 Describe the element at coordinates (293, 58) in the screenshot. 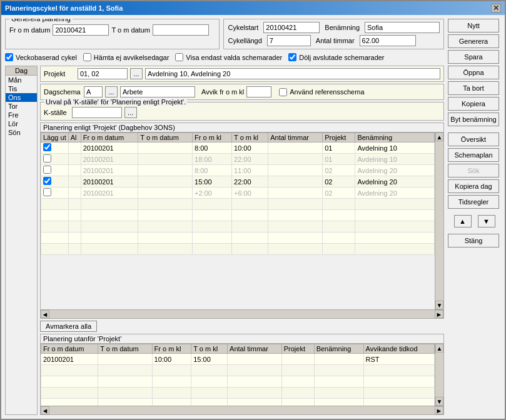

I see `dolj-check` at that location.